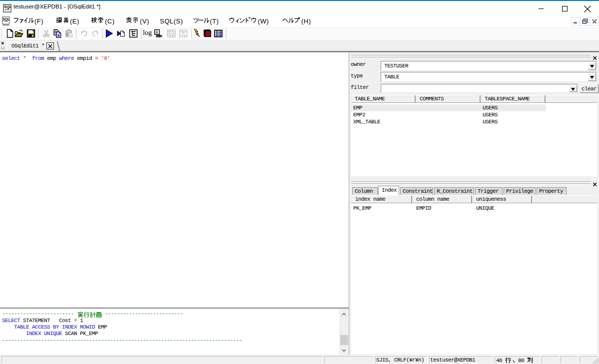 This screenshot has width=599, height=364. What do you see at coordinates (157, 32) in the screenshot?
I see `svg-text: a` at bounding box center [157, 32].